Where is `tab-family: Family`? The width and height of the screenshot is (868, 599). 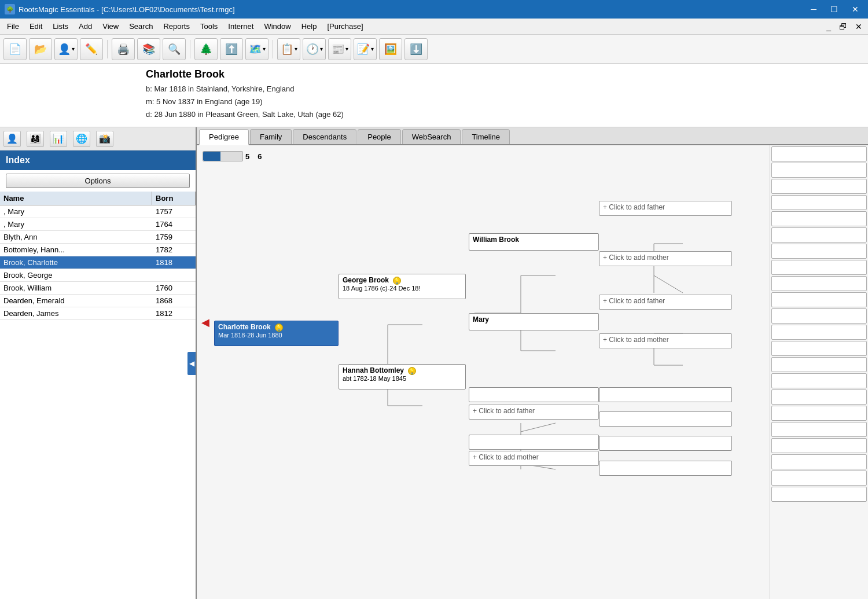
tab-family: Family is located at coordinates (271, 137).